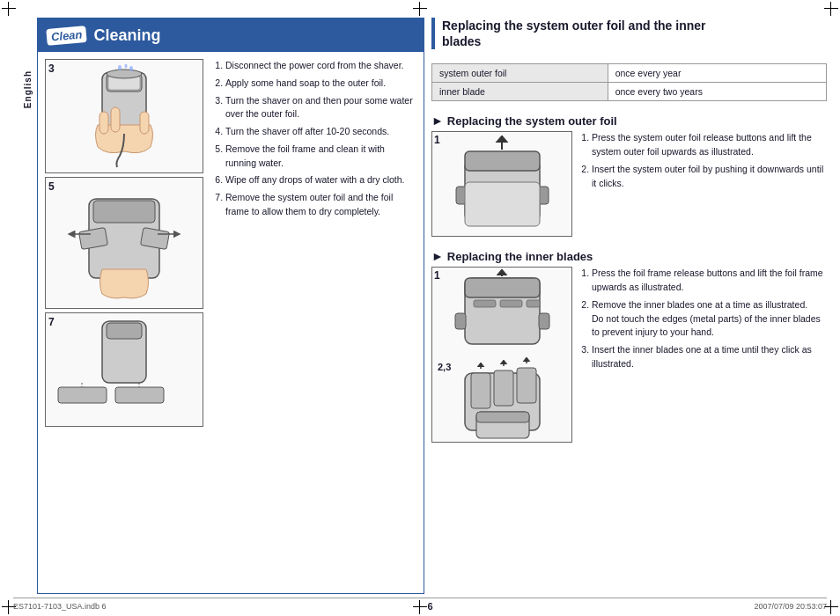 The height and width of the screenshot is (616, 840). I want to click on cleaning-step-4: Turn the shaver off after 10-20 seconds., so click(321, 132).